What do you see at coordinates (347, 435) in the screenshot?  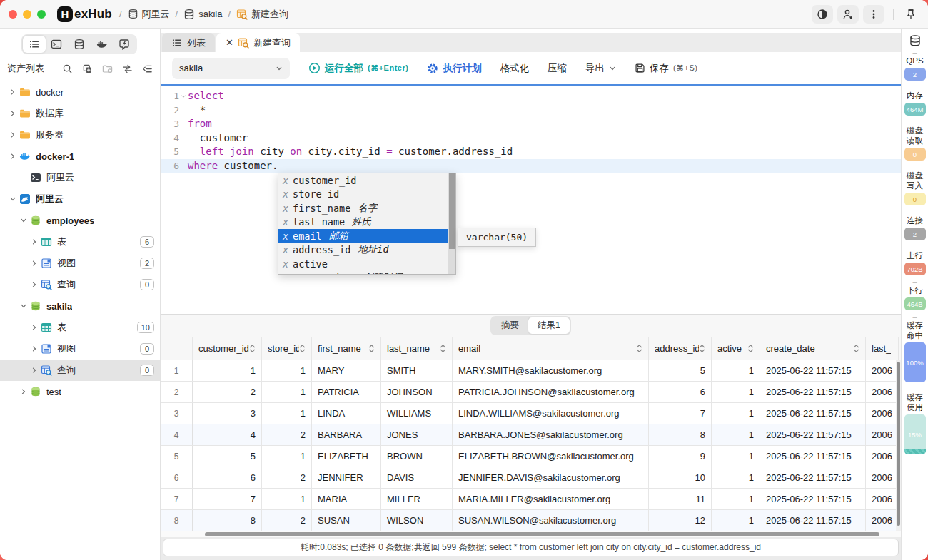 I see `grid-cell: BARBARA` at bounding box center [347, 435].